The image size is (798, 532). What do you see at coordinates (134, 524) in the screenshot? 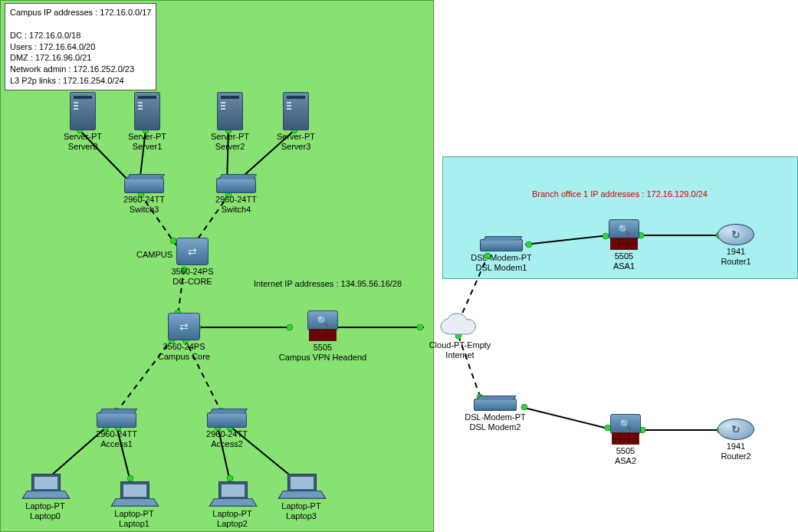
I see `device-name: Laptop1` at bounding box center [134, 524].